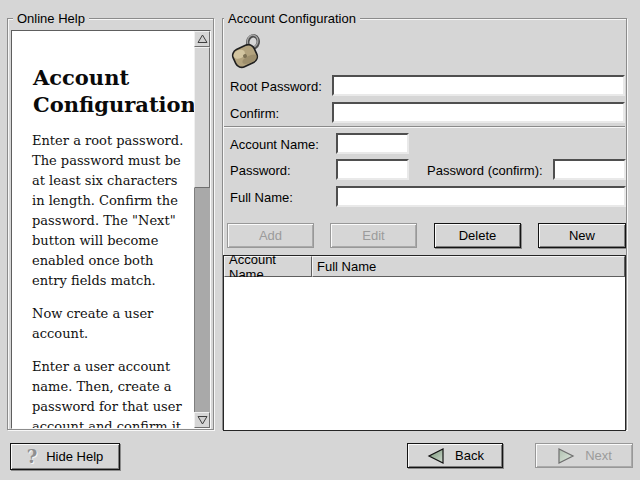  Describe the element at coordinates (468, 266) in the screenshot. I see `column-header-full-name: Full Name` at that location.